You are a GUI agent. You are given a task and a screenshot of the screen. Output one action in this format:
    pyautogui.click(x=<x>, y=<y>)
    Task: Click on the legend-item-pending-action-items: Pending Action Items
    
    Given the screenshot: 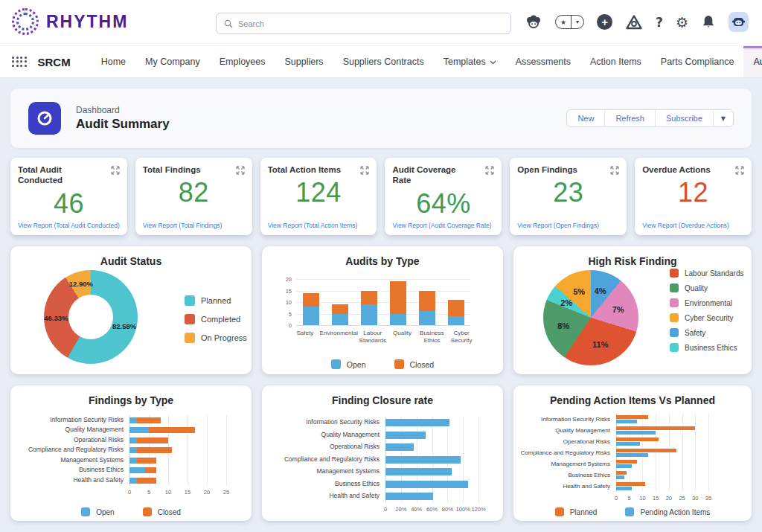 What is the action you would take?
    pyautogui.click(x=667, y=512)
    